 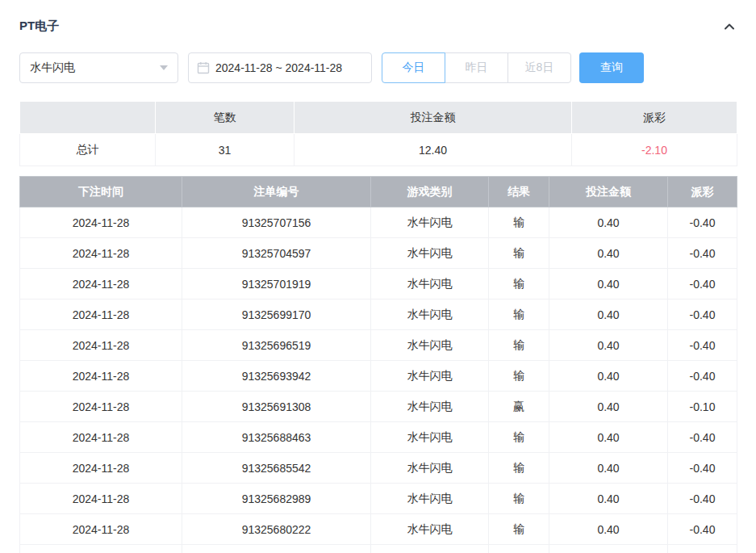 I want to click on calendar-icon, so click(x=203, y=68).